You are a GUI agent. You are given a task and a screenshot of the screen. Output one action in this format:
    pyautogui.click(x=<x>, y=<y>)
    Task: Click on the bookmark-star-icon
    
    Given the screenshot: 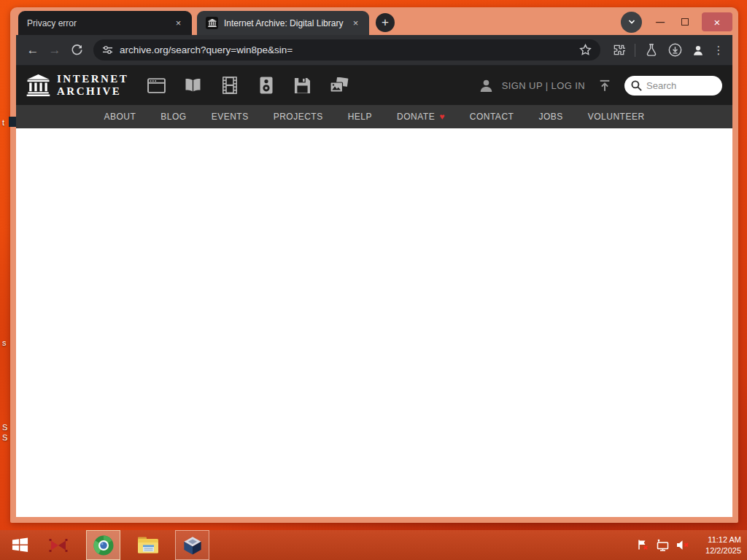 What is the action you would take?
    pyautogui.click(x=585, y=50)
    